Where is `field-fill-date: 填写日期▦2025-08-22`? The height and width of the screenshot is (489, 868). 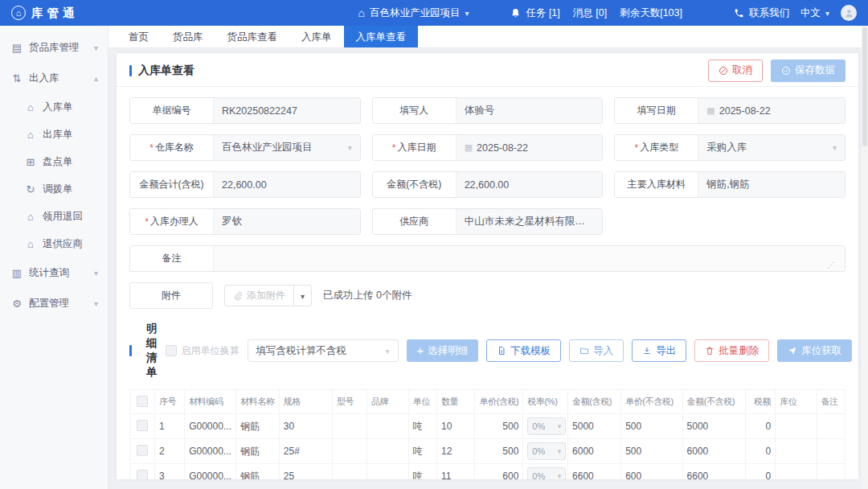
field-fill-date: 填写日期▦2025-08-22 is located at coordinates (730, 111).